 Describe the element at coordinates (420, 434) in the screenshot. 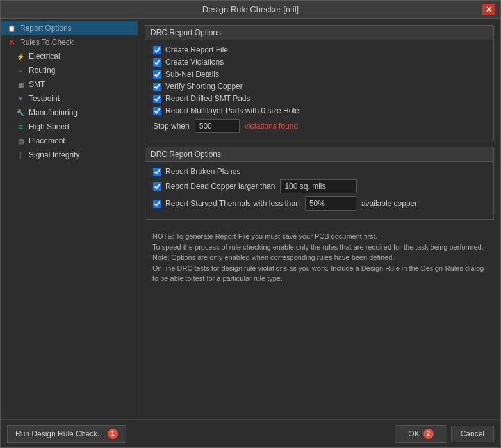

I see `ok-button: OK 2` at that location.